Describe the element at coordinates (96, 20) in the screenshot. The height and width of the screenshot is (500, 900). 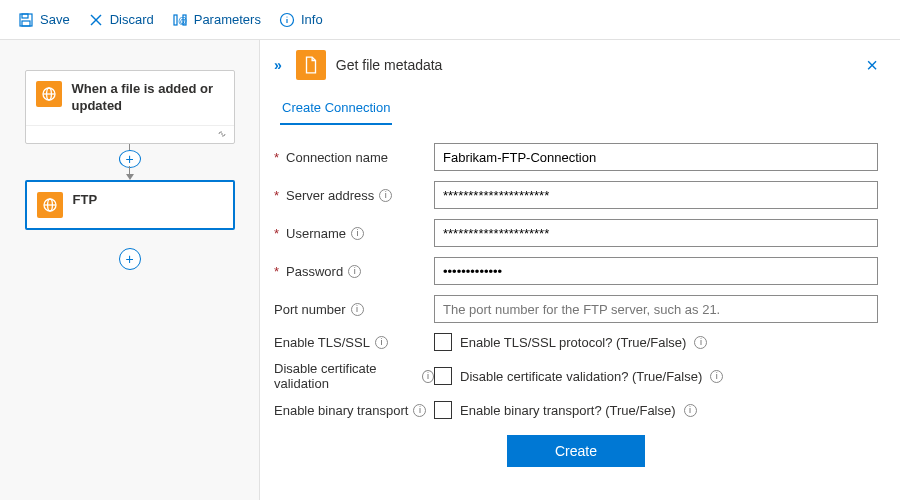
I see `discard-icon` at that location.